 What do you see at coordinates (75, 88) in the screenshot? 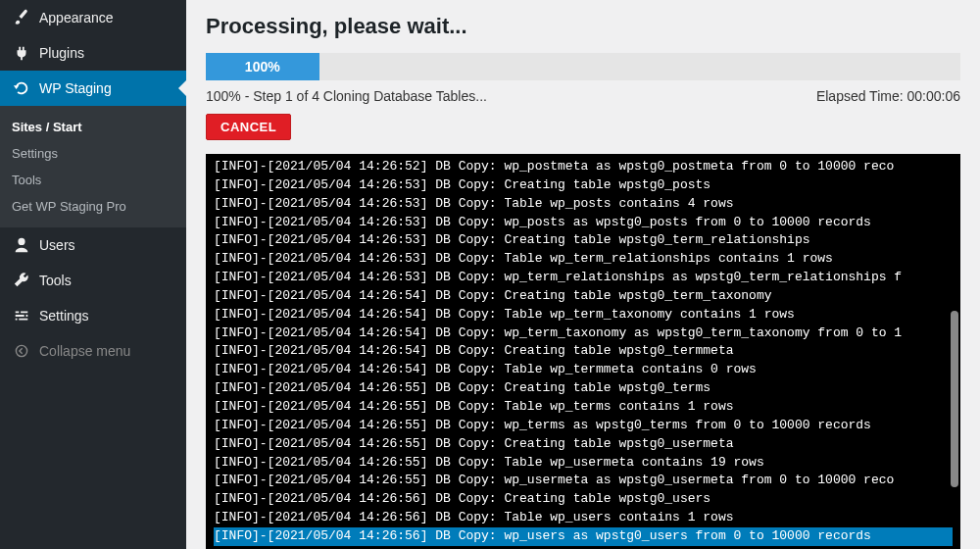
I see `sidebar-item-label: WP Staging` at bounding box center [75, 88].